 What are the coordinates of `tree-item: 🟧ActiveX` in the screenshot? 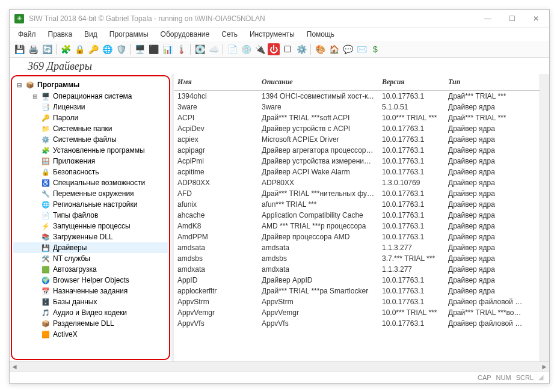 It's located at (90, 334).